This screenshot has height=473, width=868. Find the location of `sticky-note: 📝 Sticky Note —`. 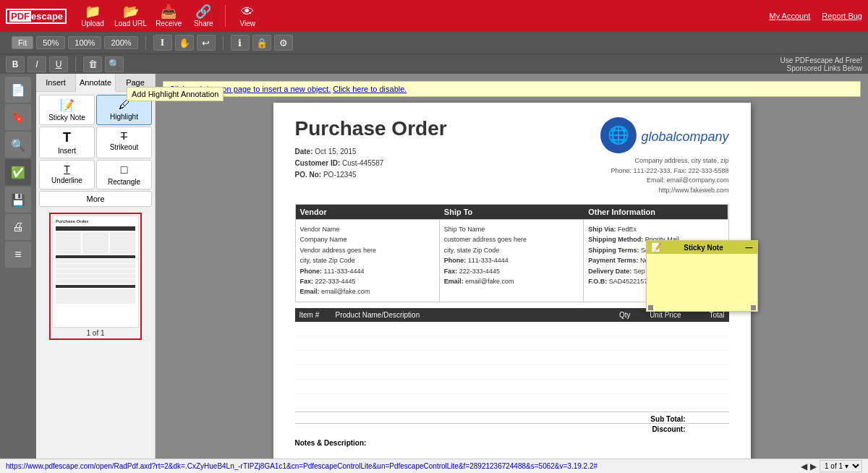

sticky-note: 📝 Sticky Note — is located at coordinates (702, 276).